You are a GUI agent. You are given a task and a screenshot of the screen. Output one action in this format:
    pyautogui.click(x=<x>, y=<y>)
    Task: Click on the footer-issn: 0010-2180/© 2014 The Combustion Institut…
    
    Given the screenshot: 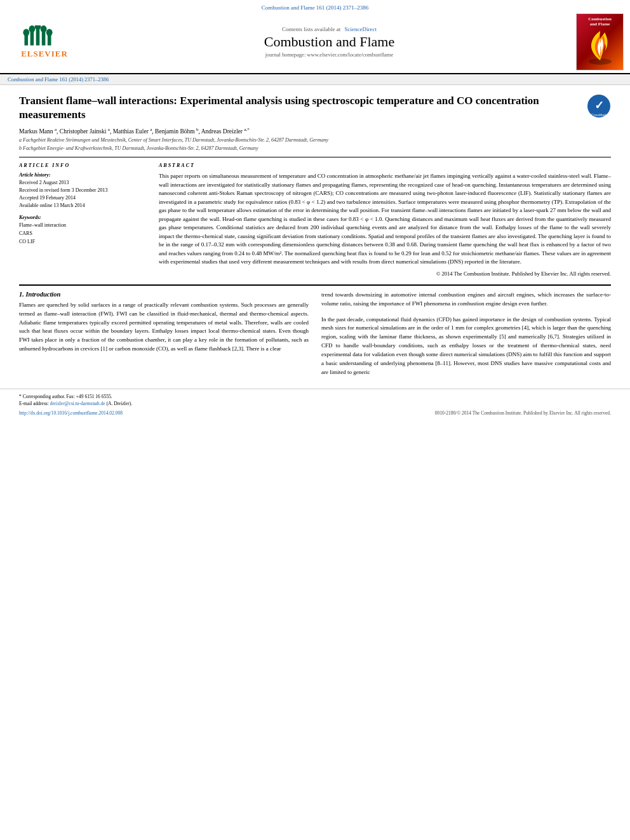 What is the action you would take?
    pyautogui.click(x=523, y=413)
    